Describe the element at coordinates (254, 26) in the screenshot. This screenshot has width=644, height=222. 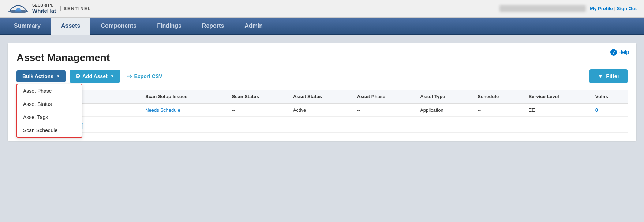
I see `nav-tab-admin: Admin` at that location.